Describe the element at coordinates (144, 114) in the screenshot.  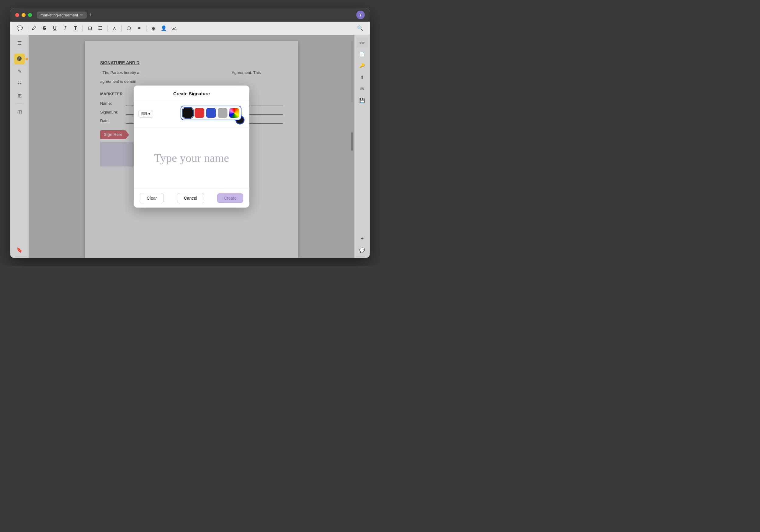
I see `keyboard-icon: ⌨` at that location.